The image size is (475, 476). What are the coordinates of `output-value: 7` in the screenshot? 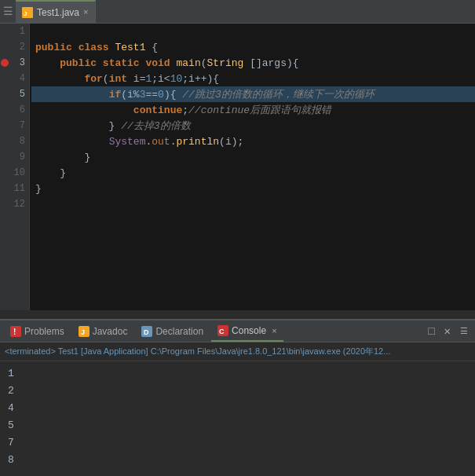 It's located at (11, 443).